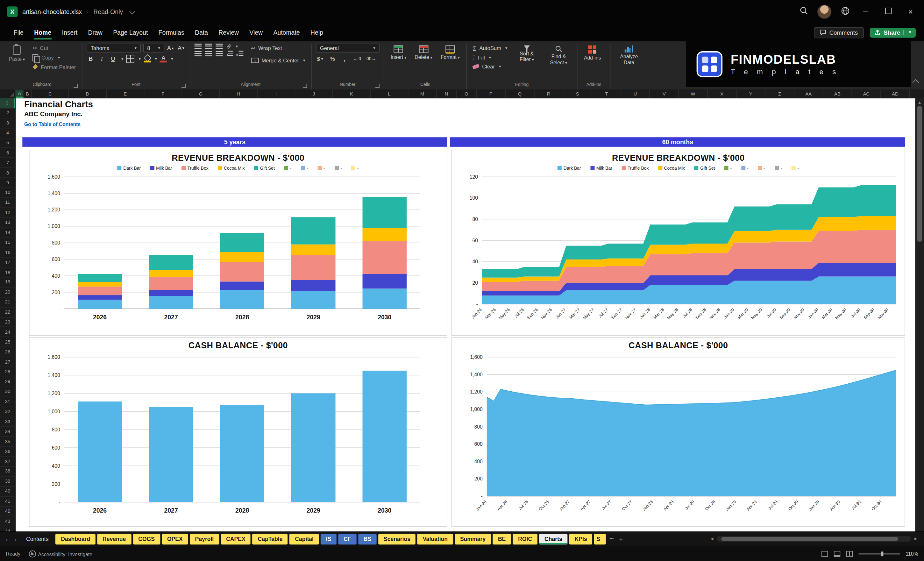 The height and width of the screenshot is (561, 924). What do you see at coordinates (466, 94) in the screenshot?
I see `column-header-O: O` at bounding box center [466, 94].